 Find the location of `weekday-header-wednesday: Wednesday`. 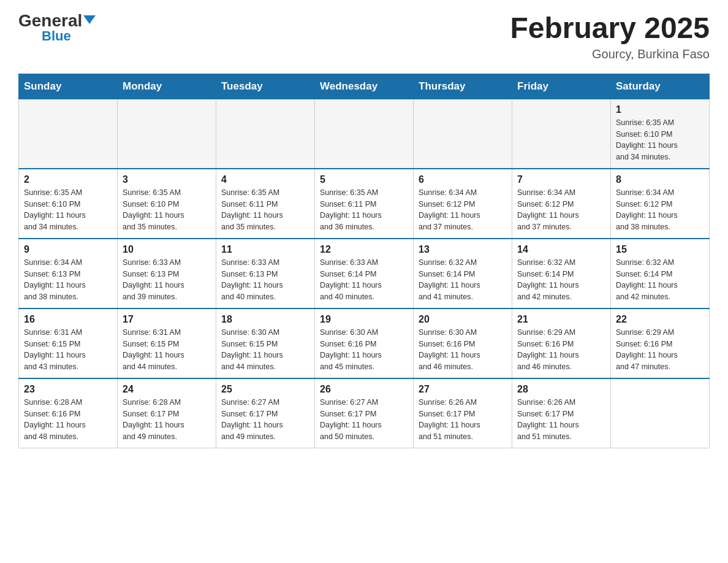

weekday-header-wednesday: Wednesday is located at coordinates (364, 86).